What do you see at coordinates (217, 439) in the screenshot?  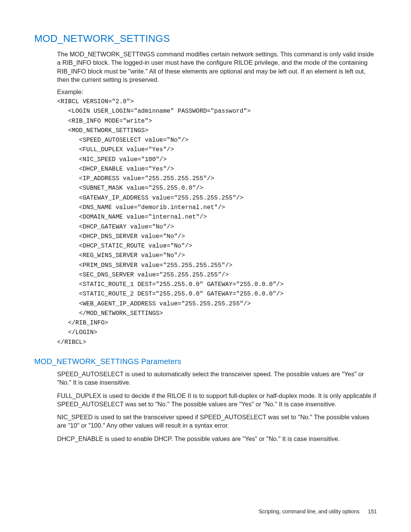 I see `param-dhcp-enable: DHCP_ENABLE is used to enable DHCP. The …` at bounding box center [217, 439].